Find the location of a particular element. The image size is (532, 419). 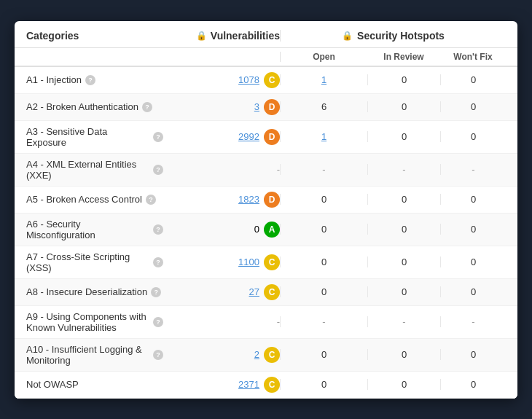

sub-vuln is located at coordinates (222, 57).